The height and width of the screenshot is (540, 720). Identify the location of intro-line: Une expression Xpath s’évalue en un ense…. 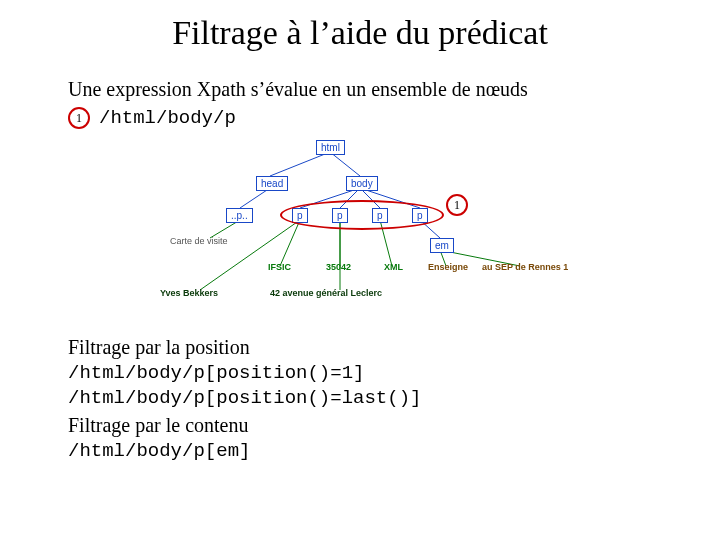
(360, 90).